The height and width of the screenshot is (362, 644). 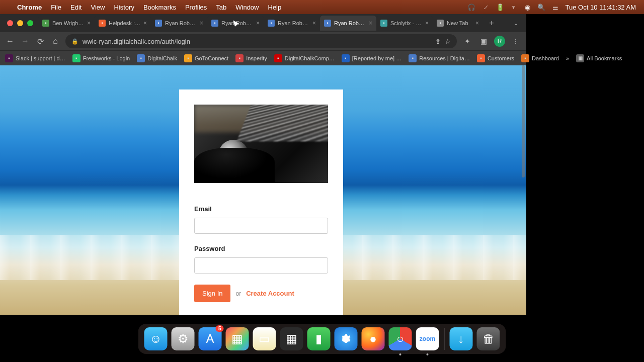 I want to click on headphones-icon: 🎧, so click(x=471, y=7).